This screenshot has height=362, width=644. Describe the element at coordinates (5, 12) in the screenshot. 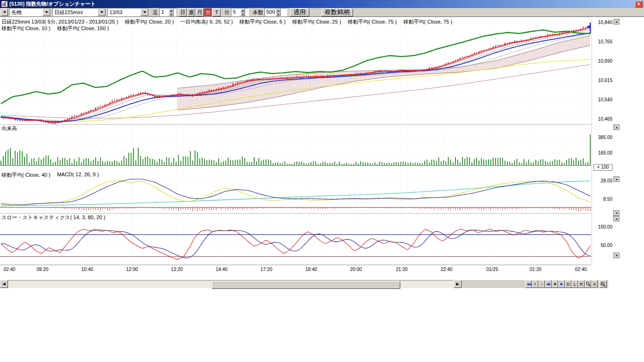

I see `mini-dropdown-button` at that location.